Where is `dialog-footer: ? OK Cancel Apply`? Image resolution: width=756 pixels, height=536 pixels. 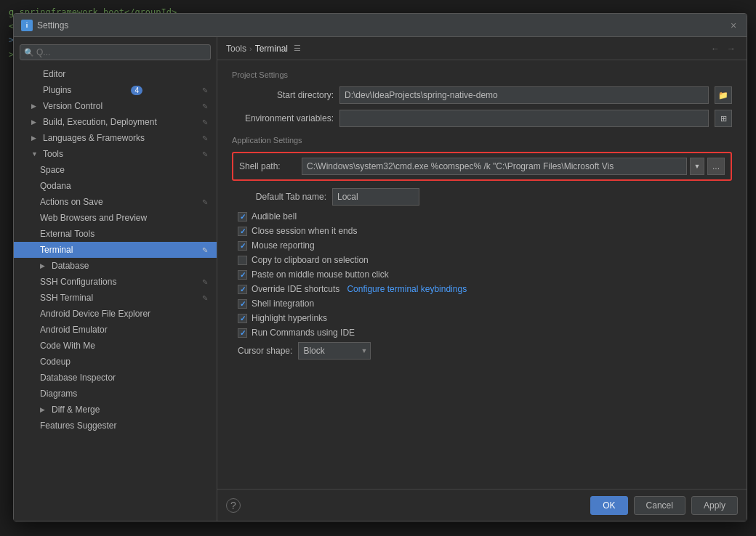
dialog-footer: ? OK Cancel Apply is located at coordinates (482, 505).